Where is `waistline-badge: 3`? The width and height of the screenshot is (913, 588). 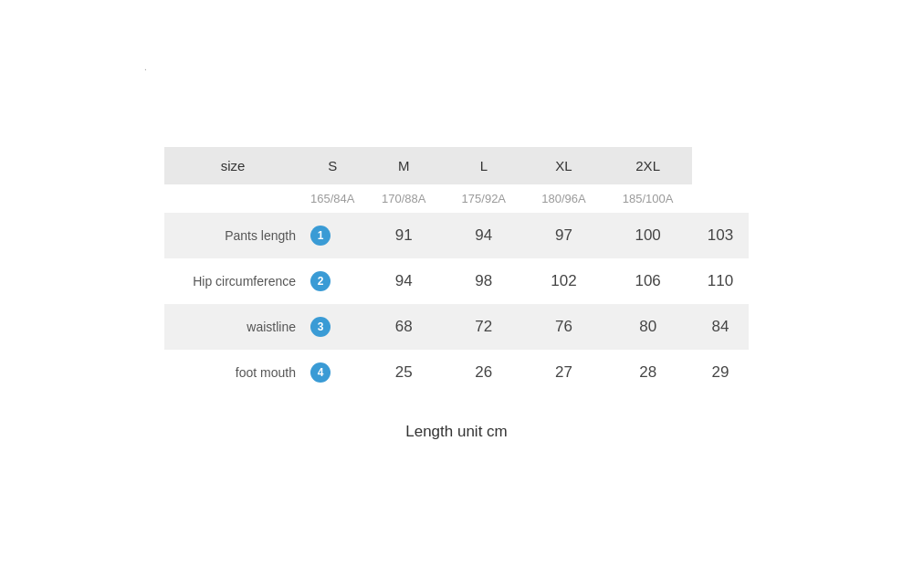
waistline-badge: 3 is located at coordinates (320, 327).